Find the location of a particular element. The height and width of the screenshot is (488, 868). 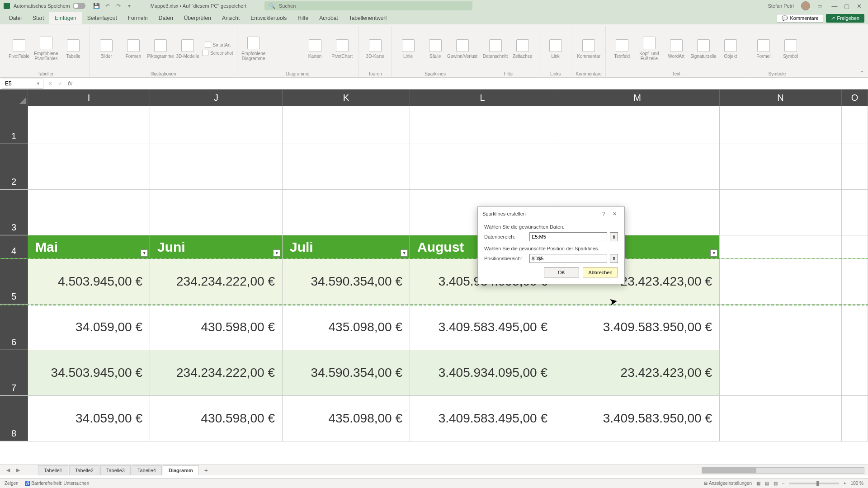

cell: 23.423.423,00 € is located at coordinates (637, 373).